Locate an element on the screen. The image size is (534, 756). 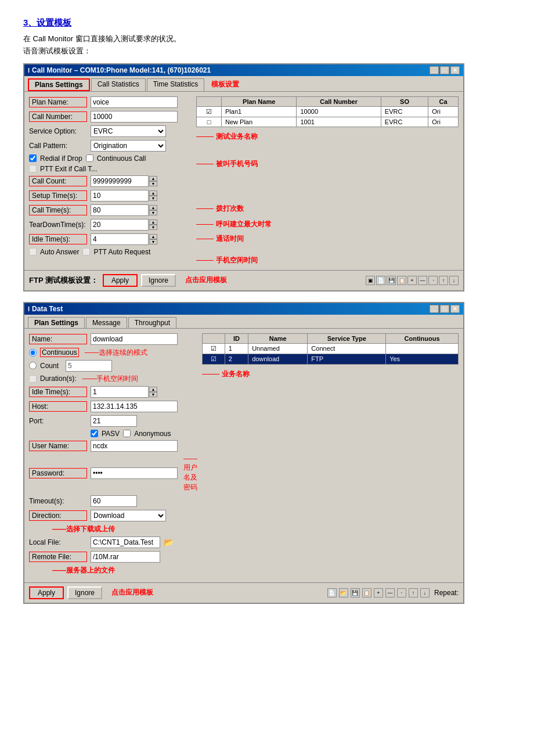
tab-time-statistics: Time Statistics is located at coordinates (176, 85).